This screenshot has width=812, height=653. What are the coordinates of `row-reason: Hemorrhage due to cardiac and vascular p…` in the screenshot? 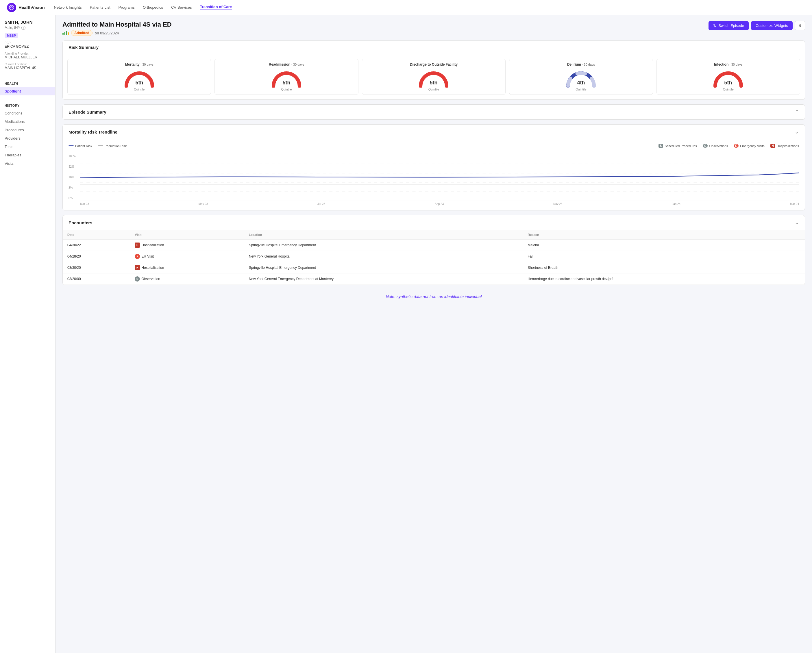 It's located at (664, 279).